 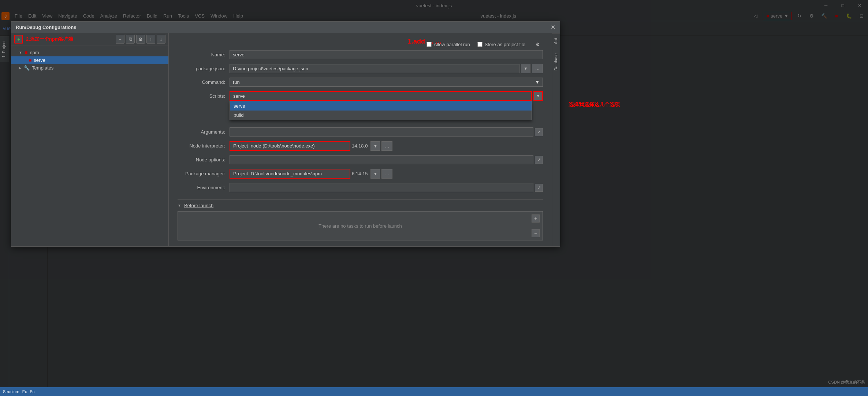 What do you see at coordinates (30, 60) in the screenshot?
I see `run-config-icon: ■` at bounding box center [30, 60].